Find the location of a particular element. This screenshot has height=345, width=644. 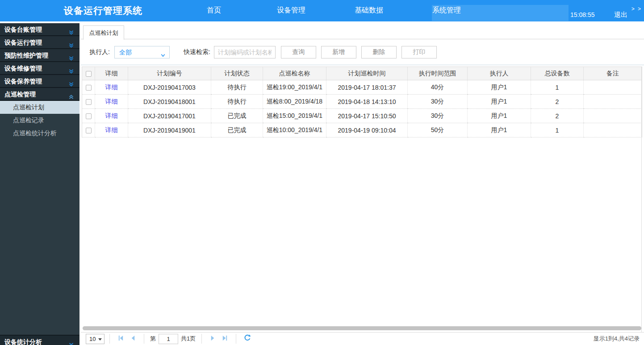

scrollbar-thumb is located at coordinates (362, 328).